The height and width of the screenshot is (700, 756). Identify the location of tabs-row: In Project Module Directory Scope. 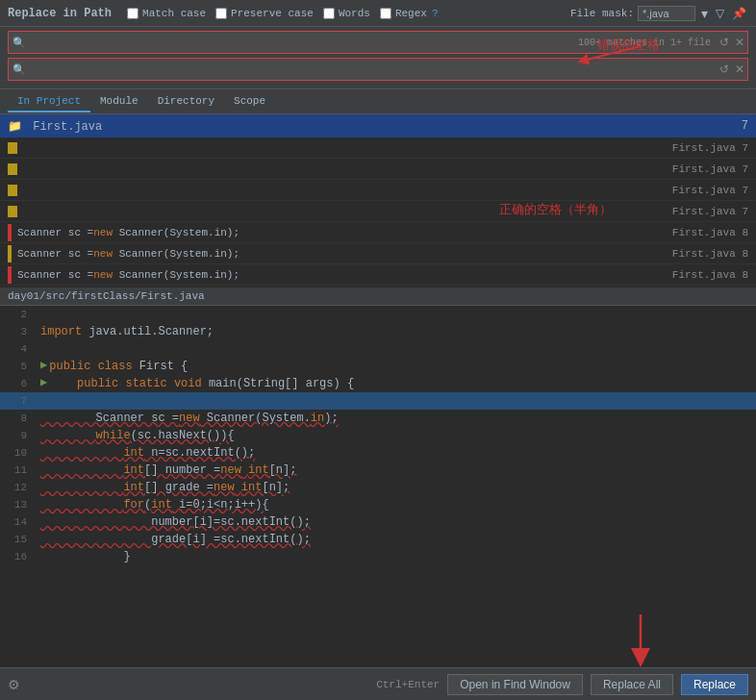
(378, 102).